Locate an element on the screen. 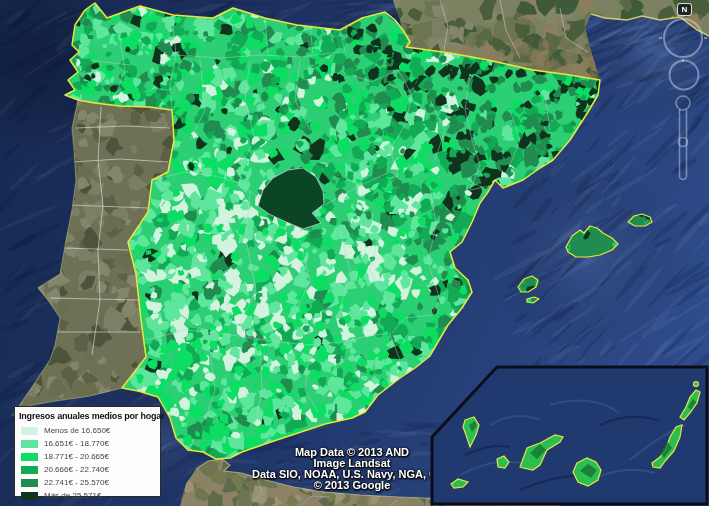 This screenshot has height=506, width=709. navigation-controls is located at coordinates (680, 100).